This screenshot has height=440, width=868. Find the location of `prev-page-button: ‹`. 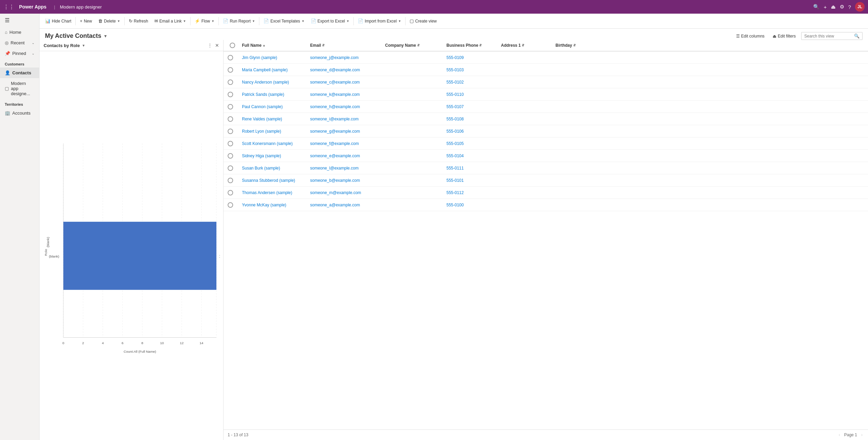

prev-page-button: ‹ is located at coordinates (839, 435).